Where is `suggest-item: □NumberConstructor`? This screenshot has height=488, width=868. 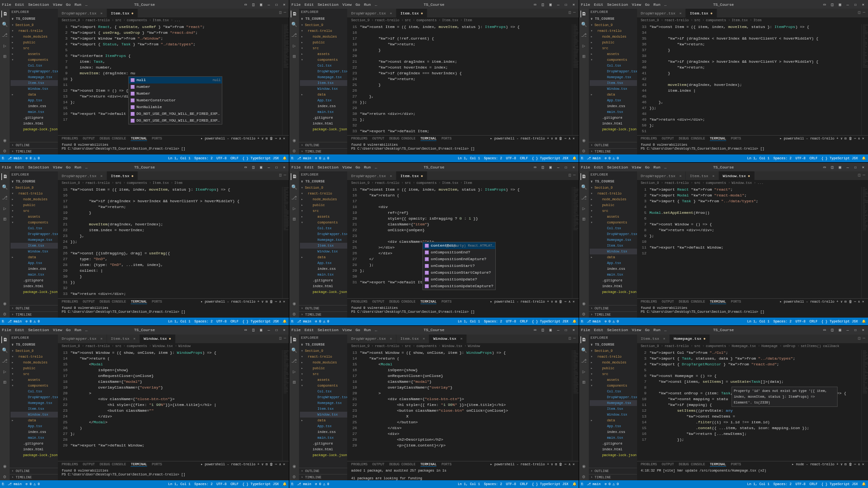 suggest-item: □NumberConstructor is located at coordinates (176, 100).